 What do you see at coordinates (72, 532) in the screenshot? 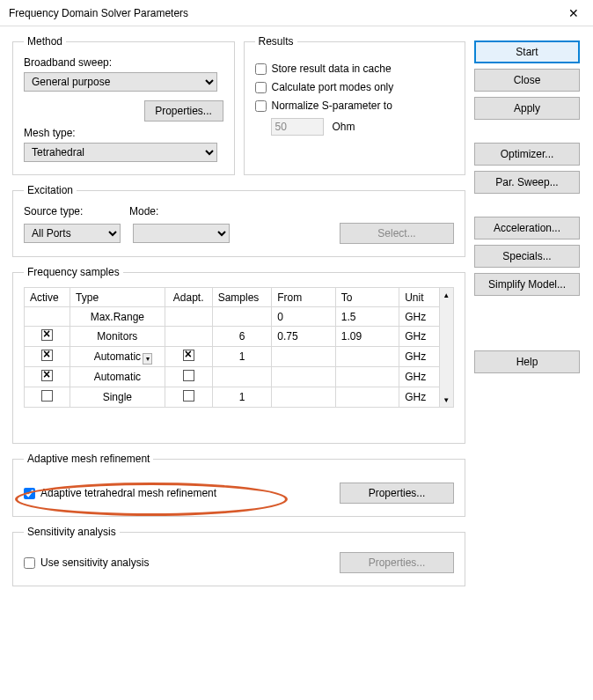
I see `sensitivity-legend: Sensitivity analysis` at bounding box center [72, 532].